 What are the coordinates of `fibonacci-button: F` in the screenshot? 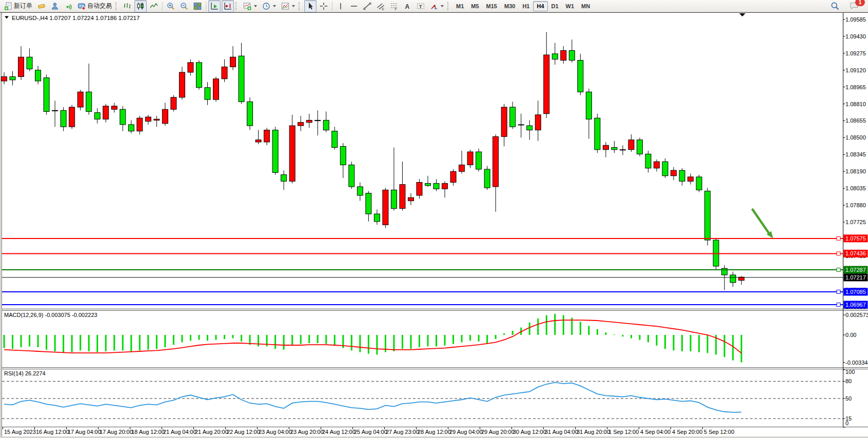 It's located at (394, 6).